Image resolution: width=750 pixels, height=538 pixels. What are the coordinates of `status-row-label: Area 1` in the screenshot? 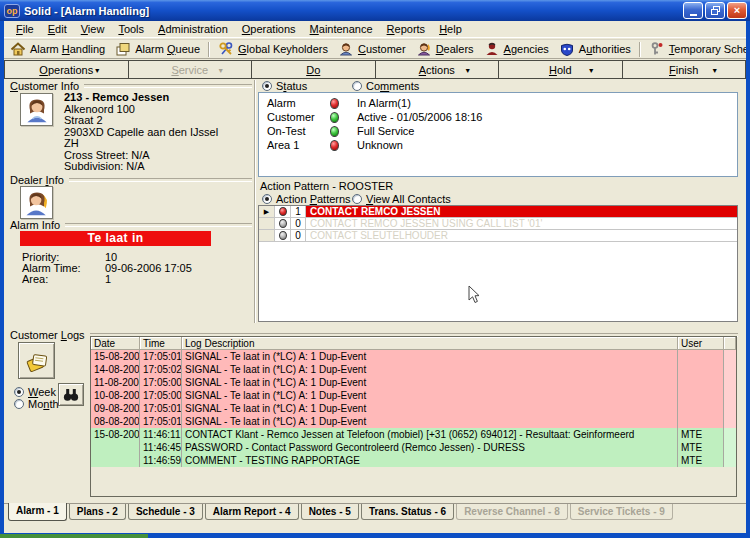 It's located at (291, 145).